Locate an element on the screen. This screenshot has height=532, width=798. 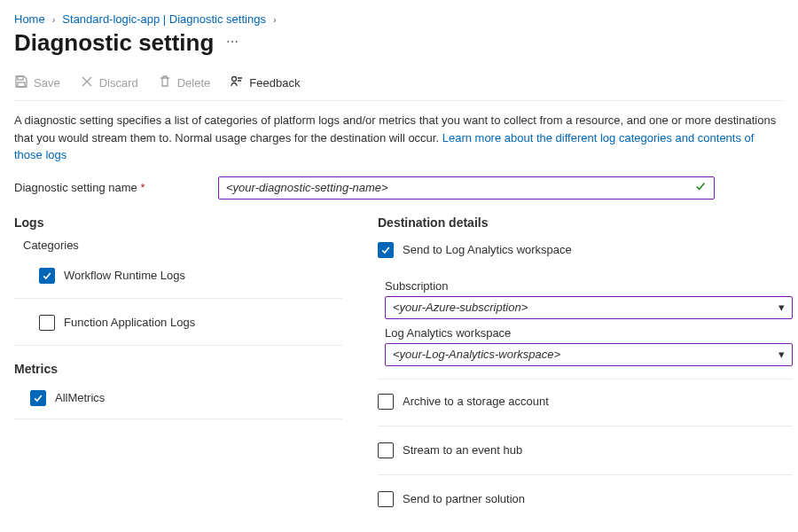
feedback-label: Feedback is located at coordinates (275, 83).